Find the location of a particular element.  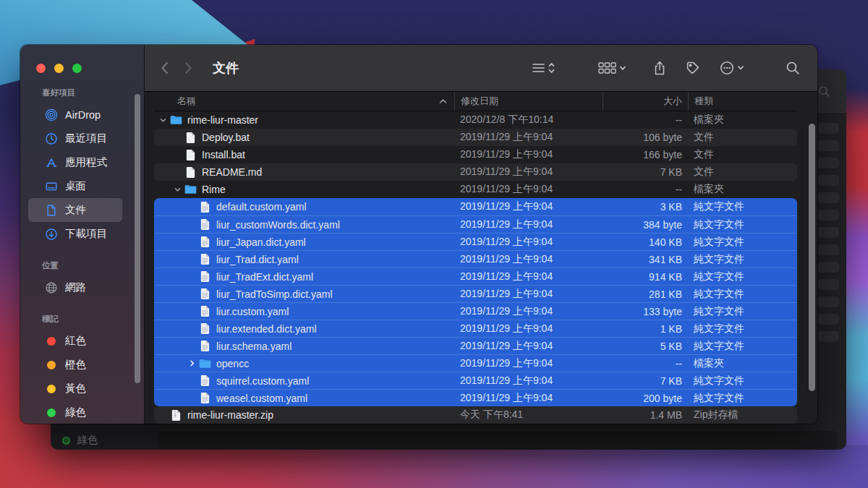

file-row-liur.schema.yaml: liur.schema.yaml2019/11/29 上午9:045 KB純文字… is located at coordinates (476, 346).